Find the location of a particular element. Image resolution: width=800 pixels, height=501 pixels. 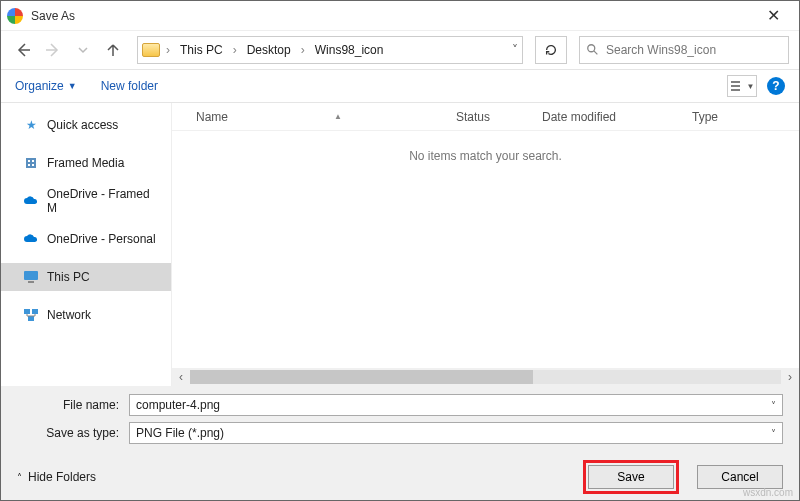

filetype-select: PNG File (*.png) ˅ is located at coordinates (456, 433).